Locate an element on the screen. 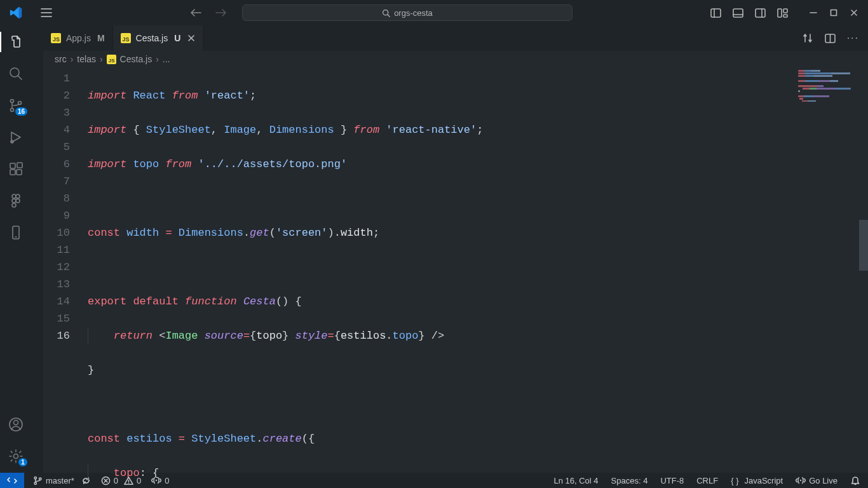  compare-changes-icon is located at coordinates (808, 38).